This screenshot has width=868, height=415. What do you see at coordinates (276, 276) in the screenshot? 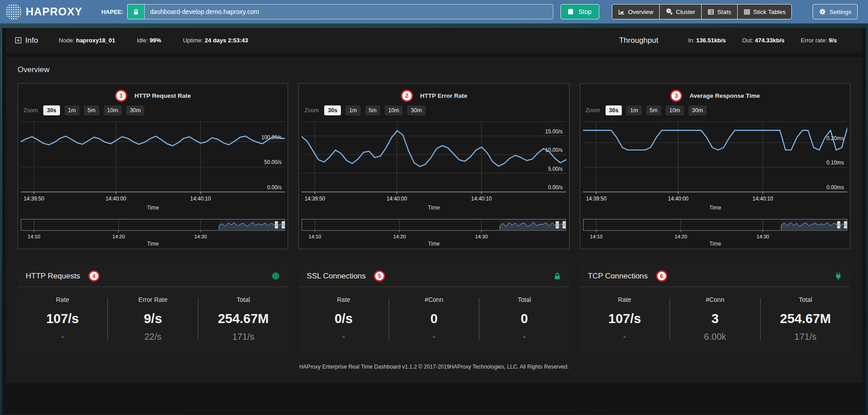
I see `globe-icon` at bounding box center [276, 276].